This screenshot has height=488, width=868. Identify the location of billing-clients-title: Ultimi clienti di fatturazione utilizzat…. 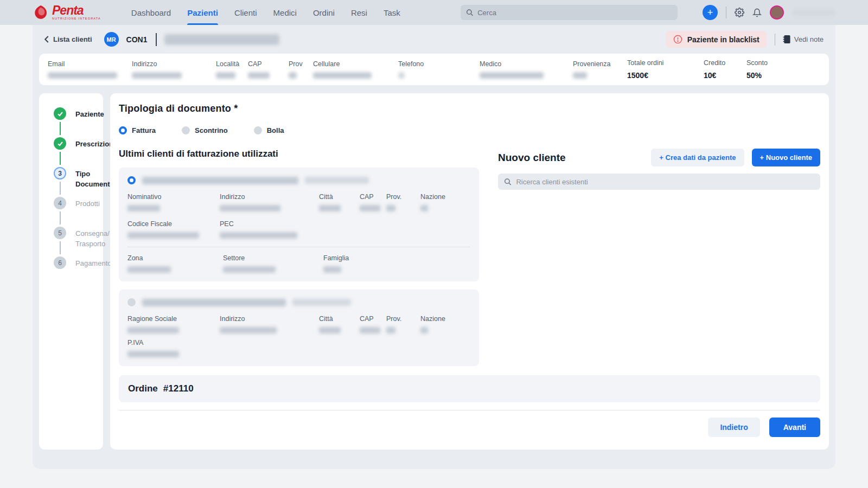
(299, 154).